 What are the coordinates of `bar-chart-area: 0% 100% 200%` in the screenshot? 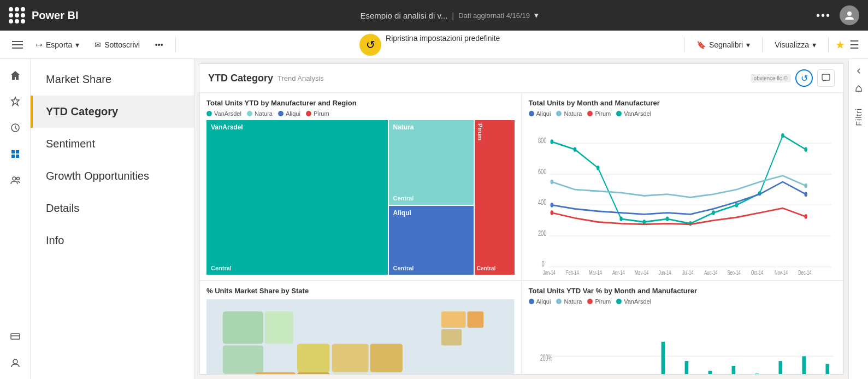 It's located at (683, 341).